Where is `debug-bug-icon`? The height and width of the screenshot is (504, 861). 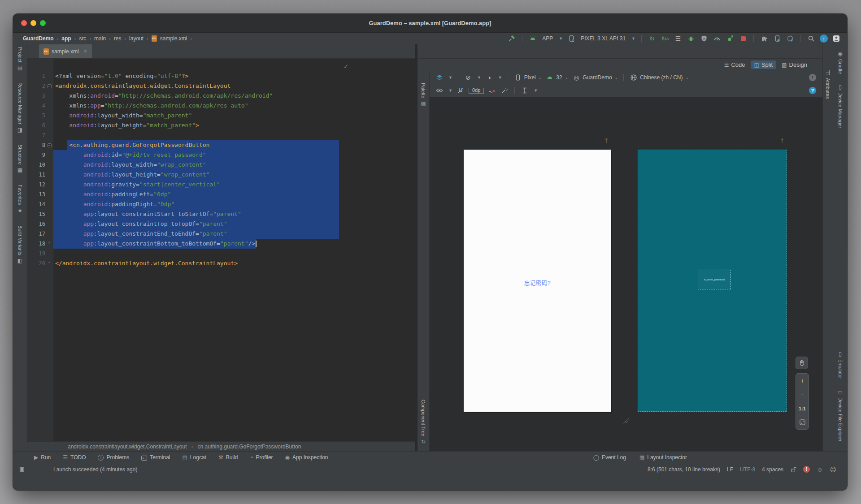 debug-bug-icon is located at coordinates (691, 39).